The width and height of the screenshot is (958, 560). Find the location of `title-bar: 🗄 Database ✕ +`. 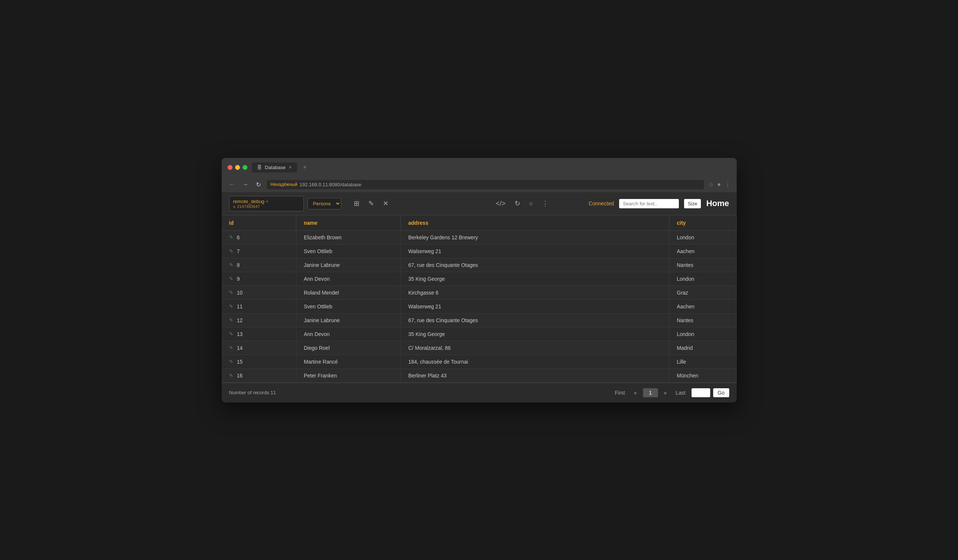

title-bar: 🗄 Database ✕ + is located at coordinates (479, 167).